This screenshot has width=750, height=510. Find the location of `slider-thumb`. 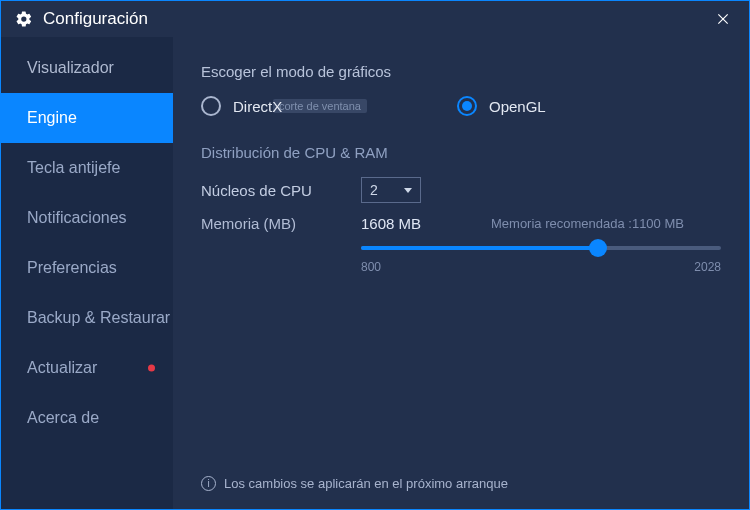

slider-thumb is located at coordinates (598, 248).